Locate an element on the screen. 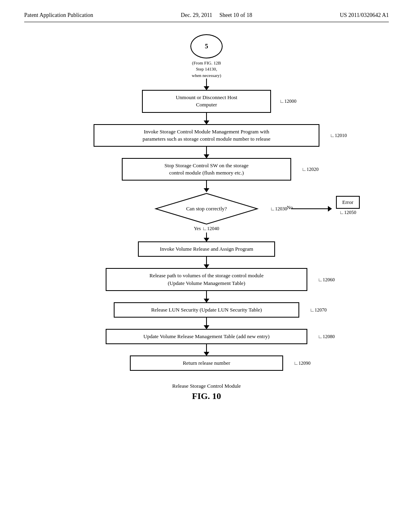 The height and width of the screenshot is (532, 413). step-12040-box: Invoke Volume Release and Assign Program is located at coordinates (206, 249).